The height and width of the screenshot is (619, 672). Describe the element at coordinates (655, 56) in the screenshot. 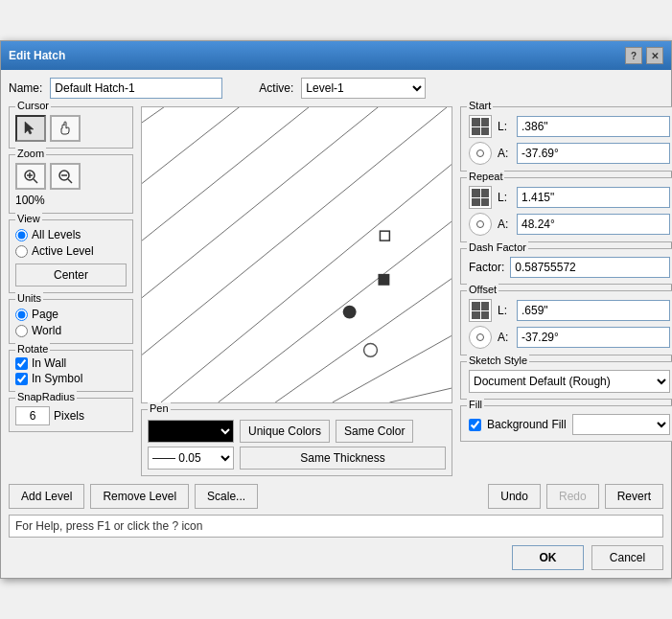

I see `close-button: ✕` at that location.